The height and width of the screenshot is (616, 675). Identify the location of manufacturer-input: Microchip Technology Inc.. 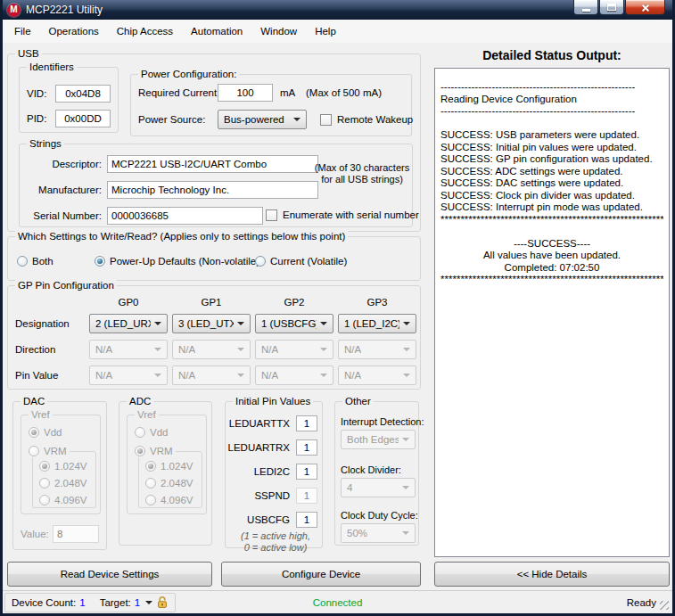
(212, 190).